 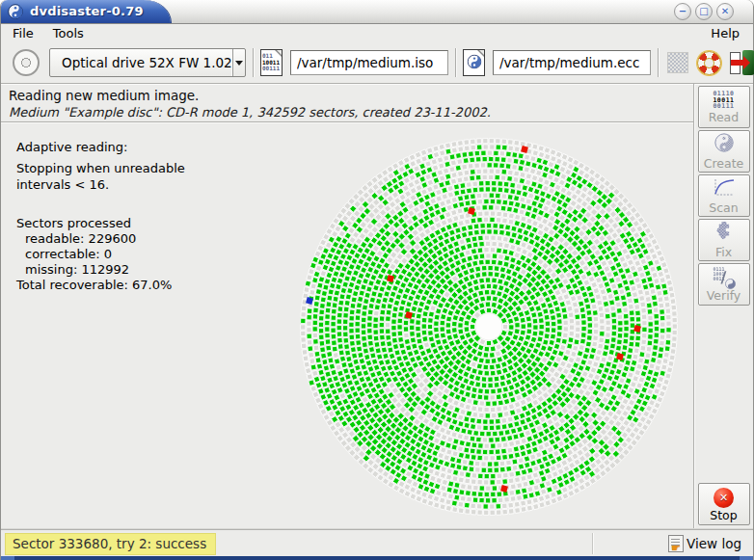 What do you see at coordinates (351, 112) in the screenshot?
I see `status-line-2: Medium "Example disc": CD-R mode 1, 3425…` at bounding box center [351, 112].